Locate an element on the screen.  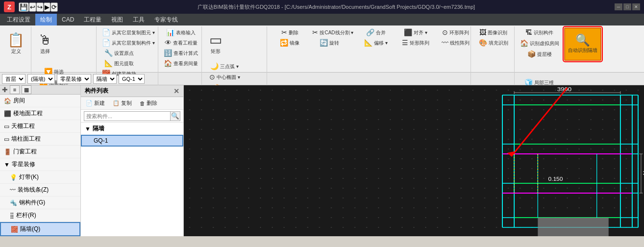
light-band-item: 💡 灯带(K) is located at coordinates (40, 177).